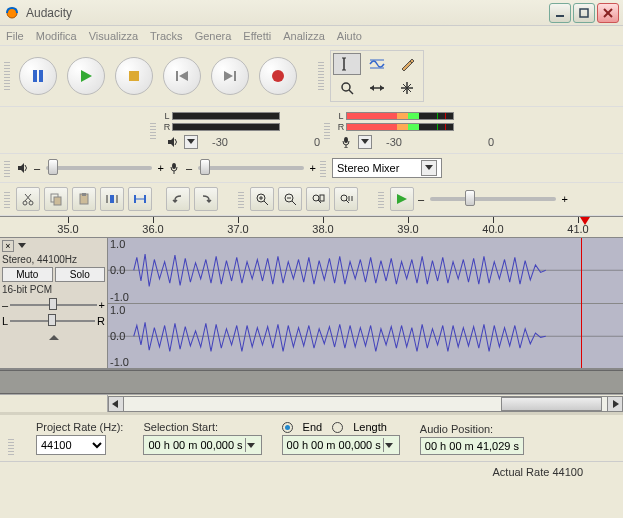  What do you see at coordinates (615, 404) in the screenshot?
I see `scroll-right-button` at bounding box center [615, 404].